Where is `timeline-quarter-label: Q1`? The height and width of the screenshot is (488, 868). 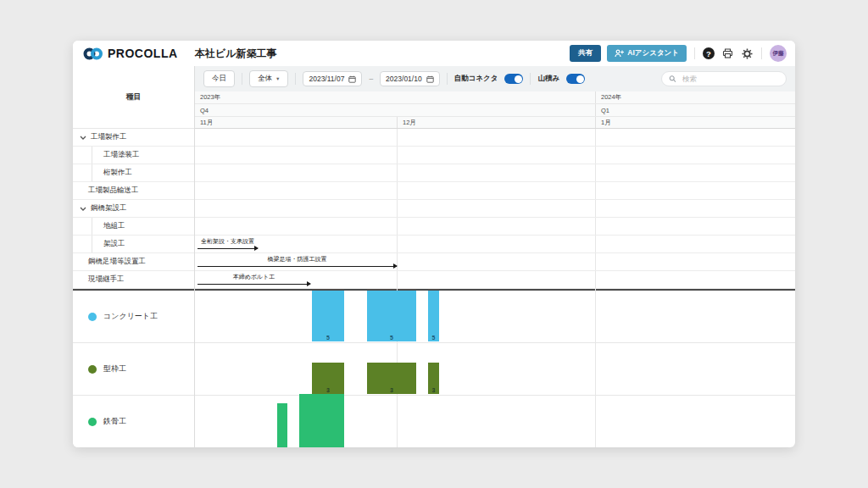 timeline-quarter-label: Q1 is located at coordinates (695, 110).